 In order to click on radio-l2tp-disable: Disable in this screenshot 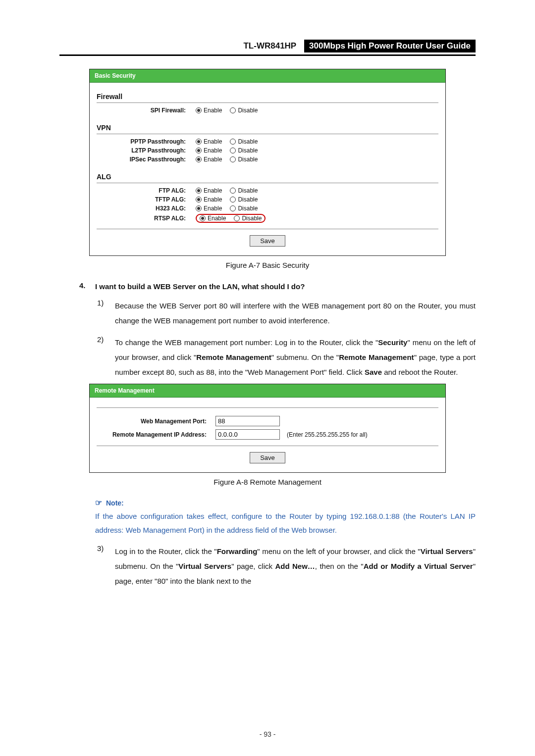, I will do `click(244, 151)`.